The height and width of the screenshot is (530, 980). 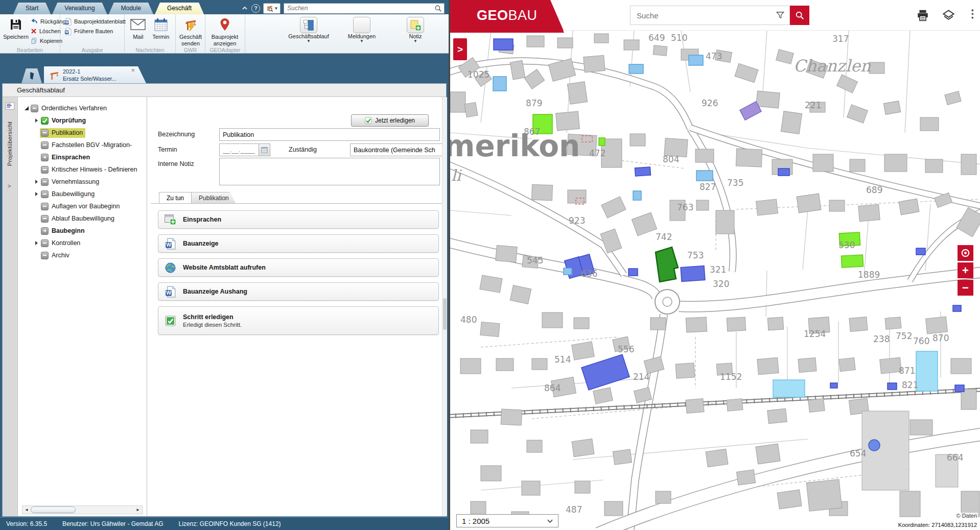 What do you see at coordinates (131, 8) in the screenshot?
I see `ribbon-tab-module: Module` at bounding box center [131, 8].